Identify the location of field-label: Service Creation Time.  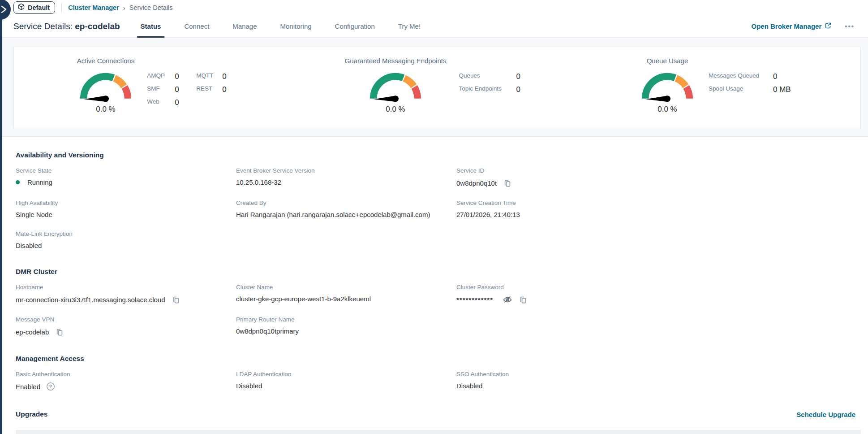
(656, 203).